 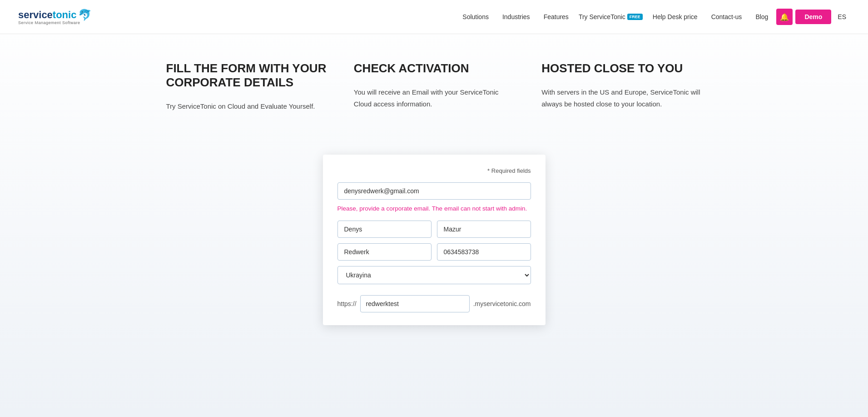 I want to click on step-1: FILL THE FORM WITH YOUR CORPORATE DETAIL…, so click(x=246, y=87).